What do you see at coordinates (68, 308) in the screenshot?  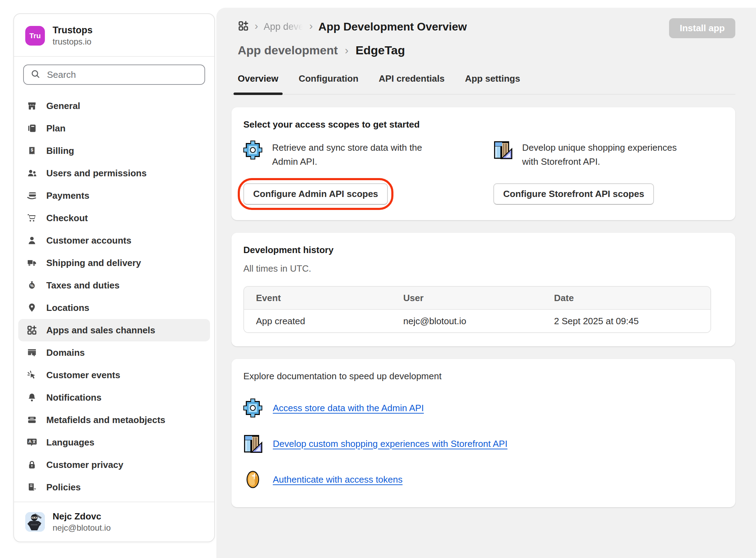 I see `sidebar-item-label: Locations` at bounding box center [68, 308].